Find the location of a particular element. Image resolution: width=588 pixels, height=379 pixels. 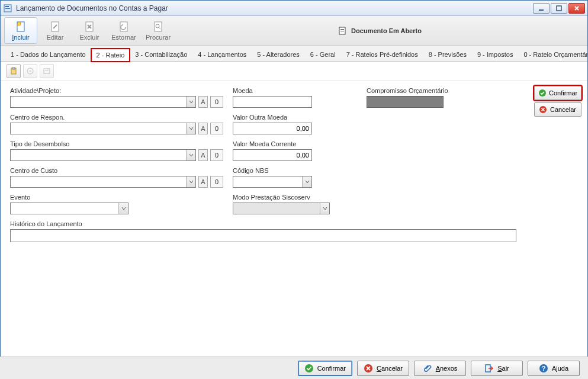

tipo-desembolso-combo is located at coordinates (103, 155).